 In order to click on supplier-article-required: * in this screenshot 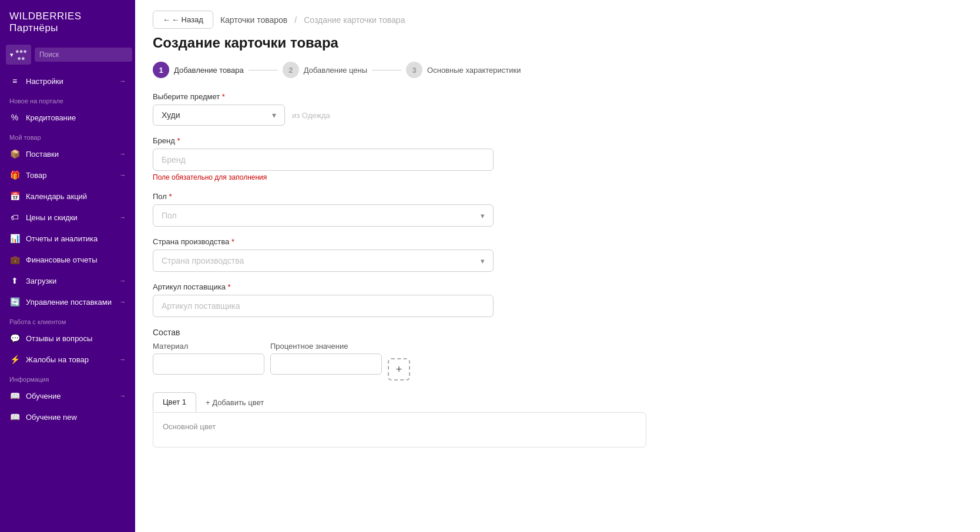, I will do `click(229, 287)`.